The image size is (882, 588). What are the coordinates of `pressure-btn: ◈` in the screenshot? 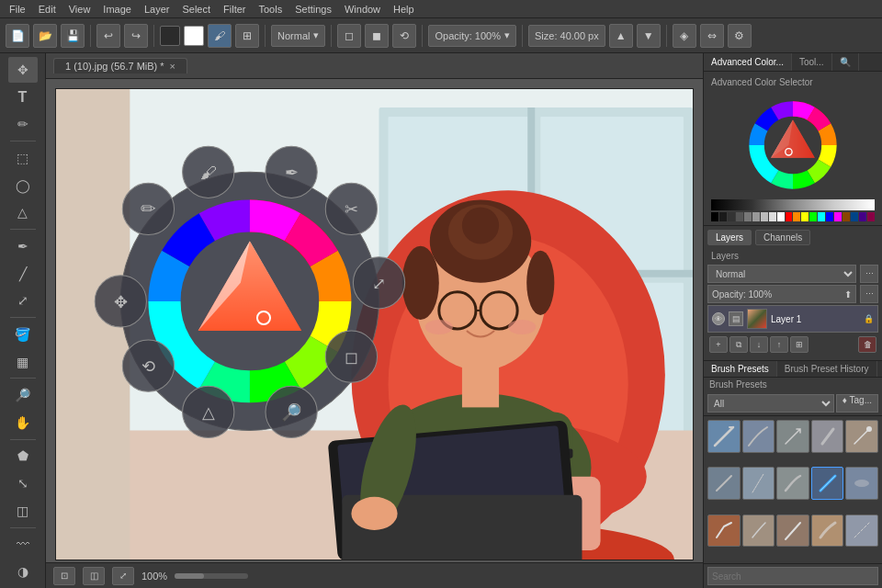 It's located at (684, 36).